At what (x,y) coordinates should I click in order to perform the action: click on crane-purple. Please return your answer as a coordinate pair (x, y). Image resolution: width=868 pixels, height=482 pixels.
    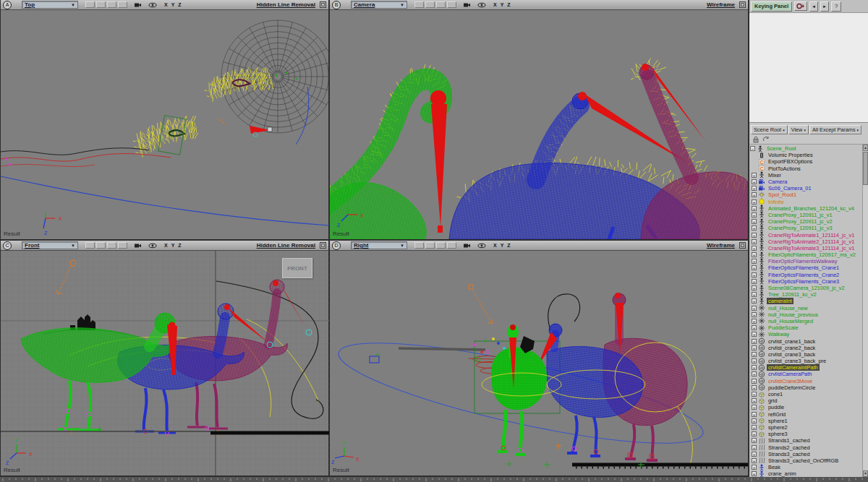
    Looking at the image, I should click on (694, 152).